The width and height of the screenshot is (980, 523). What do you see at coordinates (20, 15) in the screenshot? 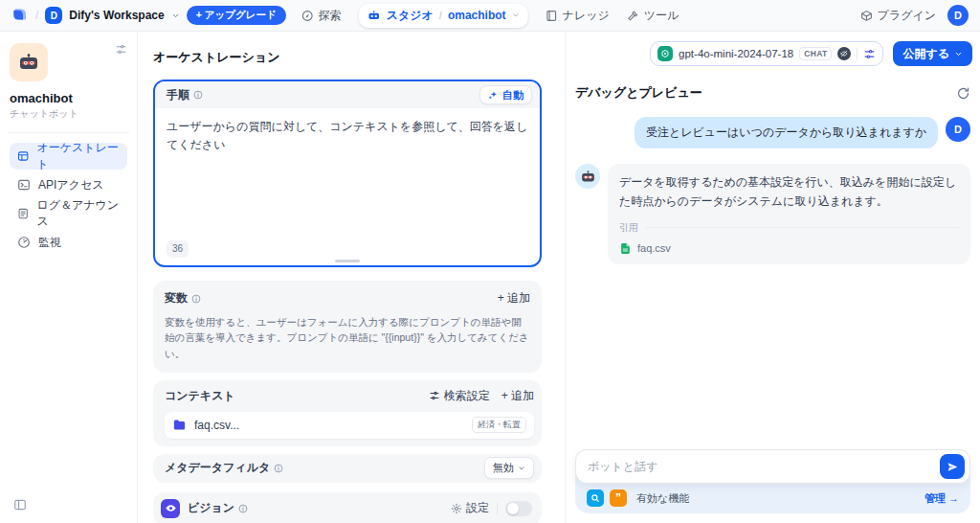
I see `dify-logo` at bounding box center [20, 15].